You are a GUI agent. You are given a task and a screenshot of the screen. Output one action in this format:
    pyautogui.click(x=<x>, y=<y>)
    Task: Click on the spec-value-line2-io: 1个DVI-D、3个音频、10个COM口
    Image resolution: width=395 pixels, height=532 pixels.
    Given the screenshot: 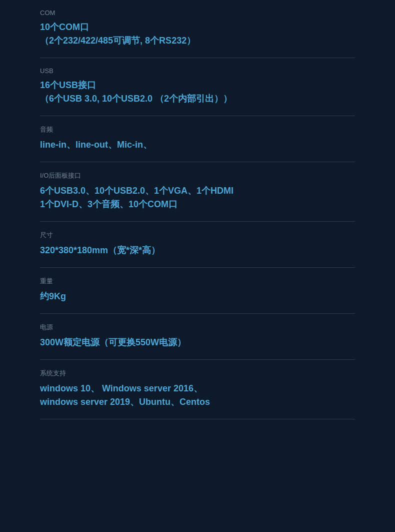 What is the action you would take?
    pyautogui.click(x=198, y=204)
    